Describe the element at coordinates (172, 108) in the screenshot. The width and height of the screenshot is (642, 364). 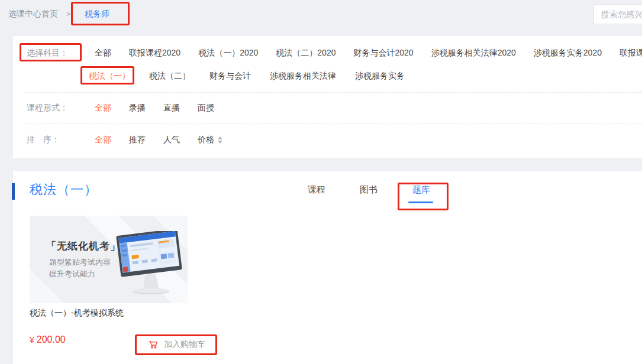
I see `form-item-live: 直播` at that location.